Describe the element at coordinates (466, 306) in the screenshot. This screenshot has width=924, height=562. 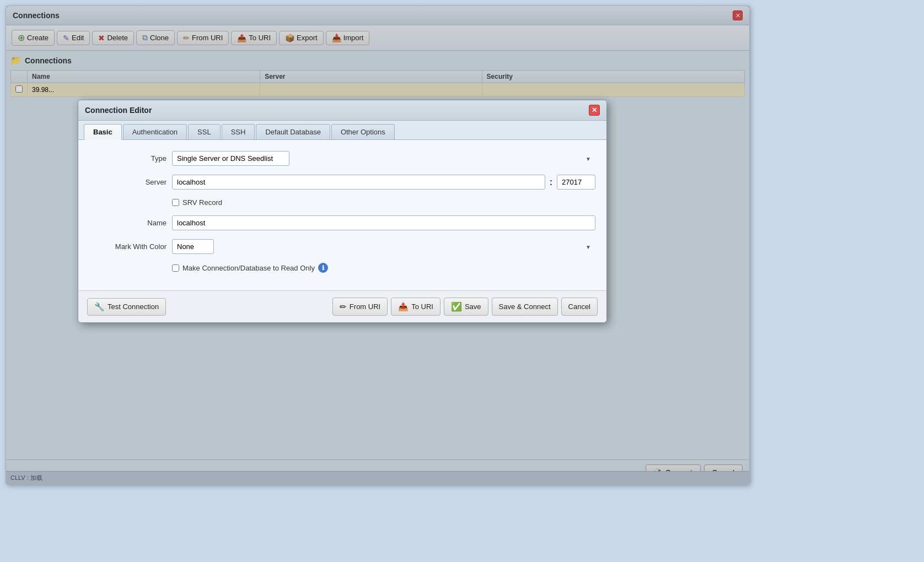
I see `dialog-save-button: ✅ Save` at that location.